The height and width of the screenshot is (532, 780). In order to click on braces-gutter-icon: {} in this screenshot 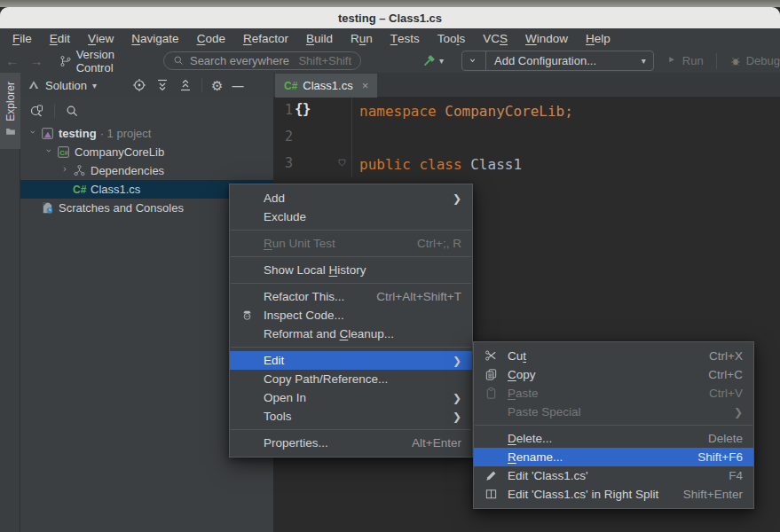, I will do `click(302, 108)`.